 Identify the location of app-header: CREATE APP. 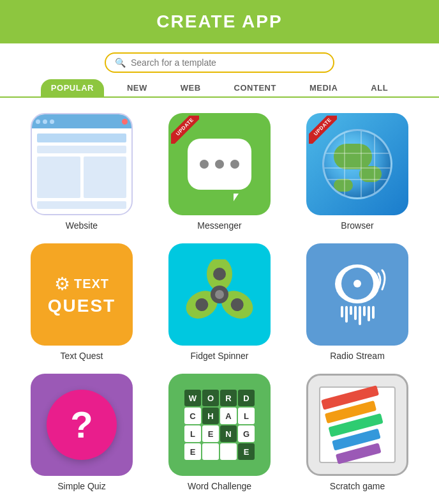
(220, 22).